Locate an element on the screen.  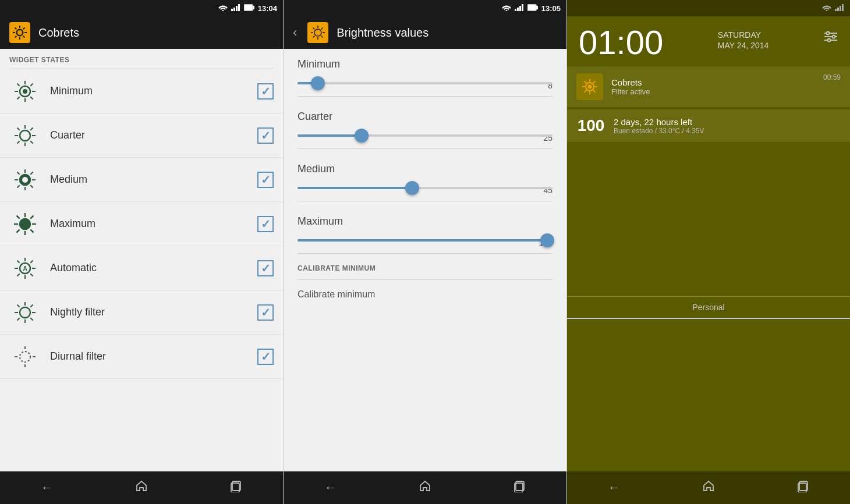
widget-item-nightly: Nightly filter is located at coordinates (141, 313).